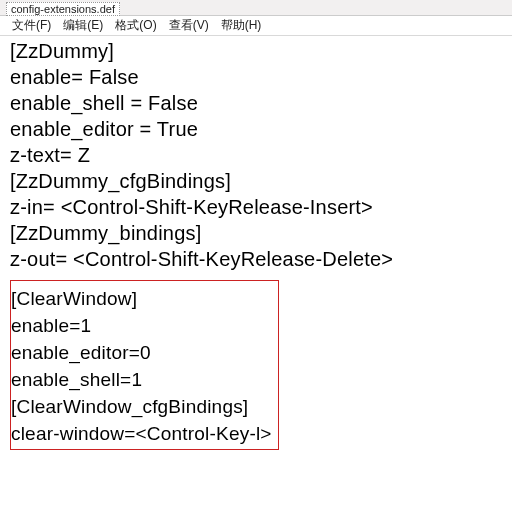 The image size is (512, 532). What do you see at coordinates (261, 233) in the screenshot?
I see `section-subheader: [ZzDummy_bindings]` at bounding box center [261, 233].